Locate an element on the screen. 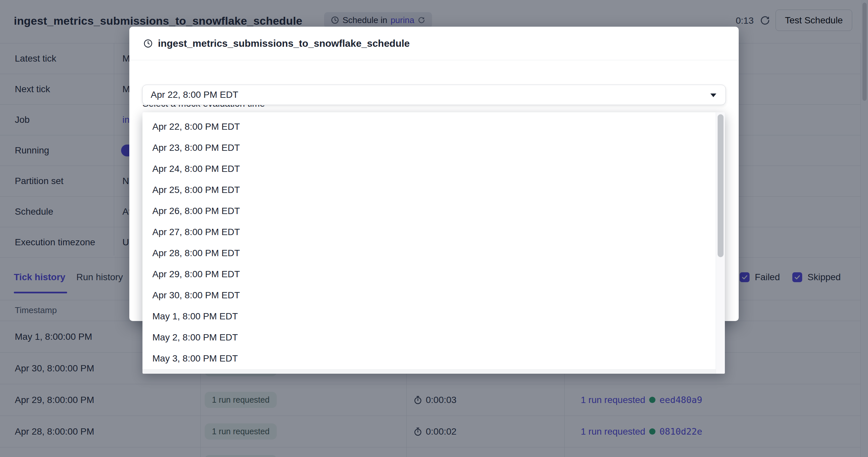 This screenshot has width=868, height=457. select-value: Apr 22, 8:00 PM EDT is located at coordinates (194, 95).